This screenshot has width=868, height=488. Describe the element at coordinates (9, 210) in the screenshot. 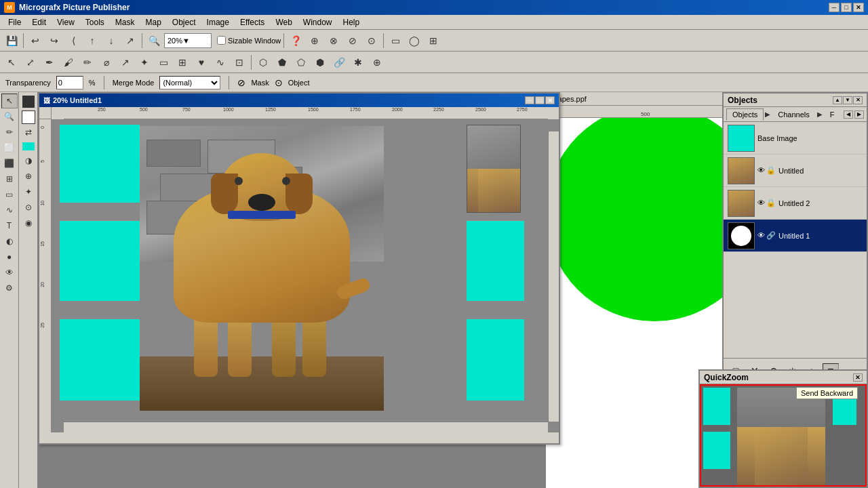

I see `path-tool-left: ∿` at that location.